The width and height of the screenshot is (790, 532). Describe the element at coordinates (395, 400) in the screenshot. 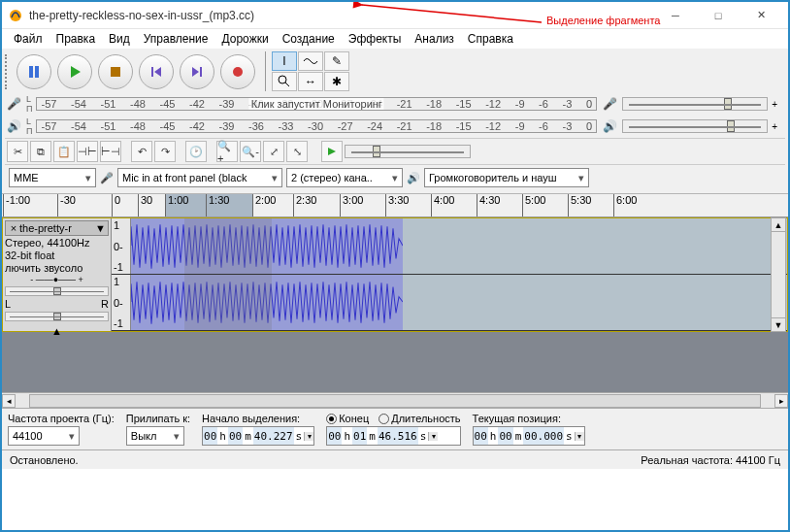

I see `horizontal-scrollbar: ◂▸` at that location.